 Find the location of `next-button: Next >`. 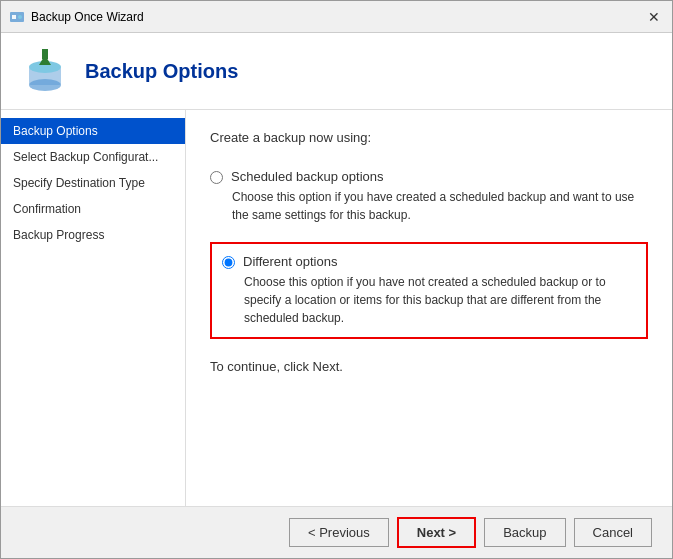

next-button: Next > is located at coordinates (436, 532).